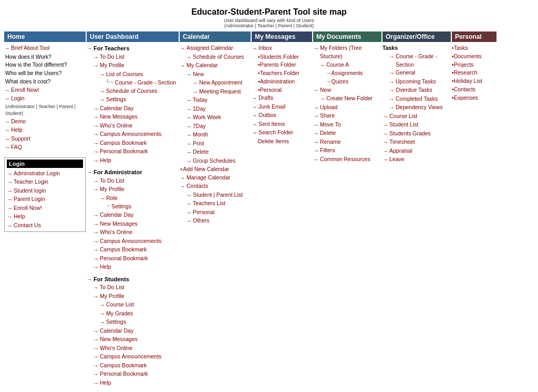  I want to click on list-item: →Manage Calendar, so click(215, 178).